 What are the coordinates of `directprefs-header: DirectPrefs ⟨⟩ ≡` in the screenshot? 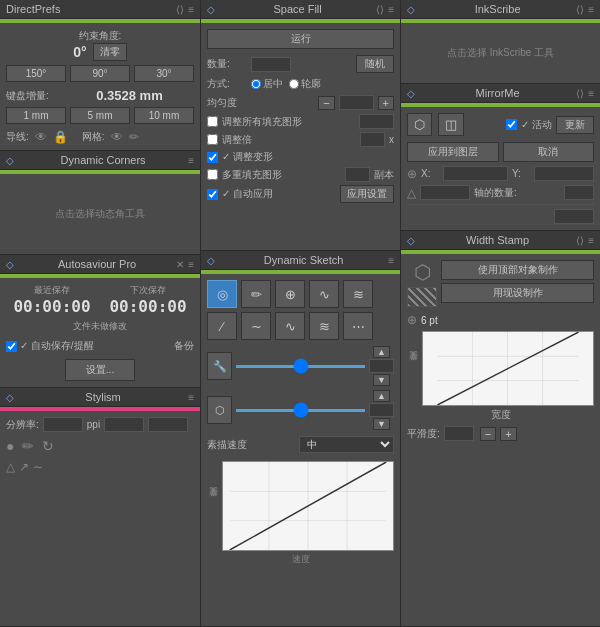 It's located at (100, 10).